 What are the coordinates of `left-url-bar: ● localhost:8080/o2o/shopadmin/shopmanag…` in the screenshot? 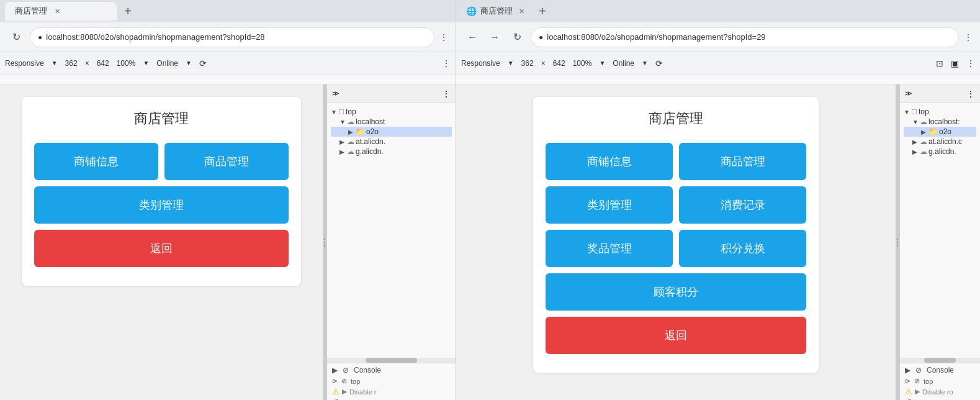 It's located at (232, 37).